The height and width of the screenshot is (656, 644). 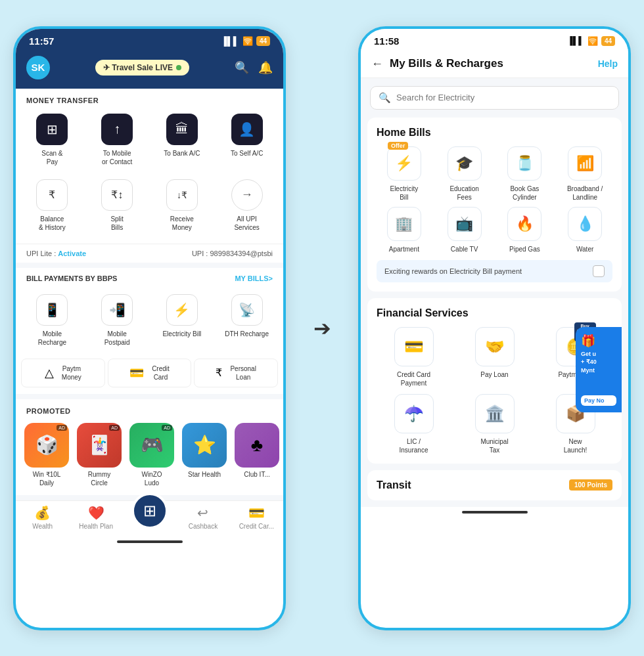 What do you see at coordinates (247, 140) in the screenshot?
I see `to-self-item: 👤 To Self A/C` at bounding box center [247, 140].